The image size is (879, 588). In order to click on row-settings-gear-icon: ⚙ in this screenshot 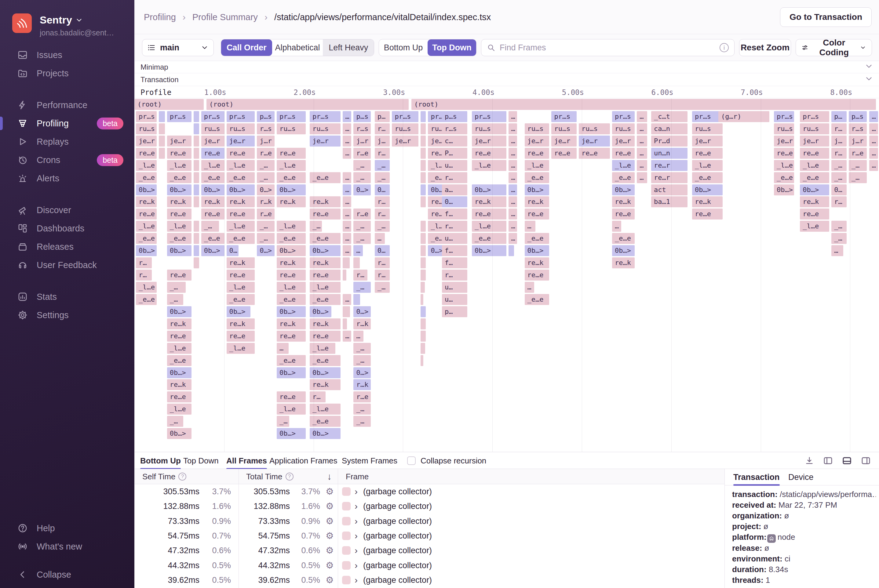, I will do `click(330, 521)`.